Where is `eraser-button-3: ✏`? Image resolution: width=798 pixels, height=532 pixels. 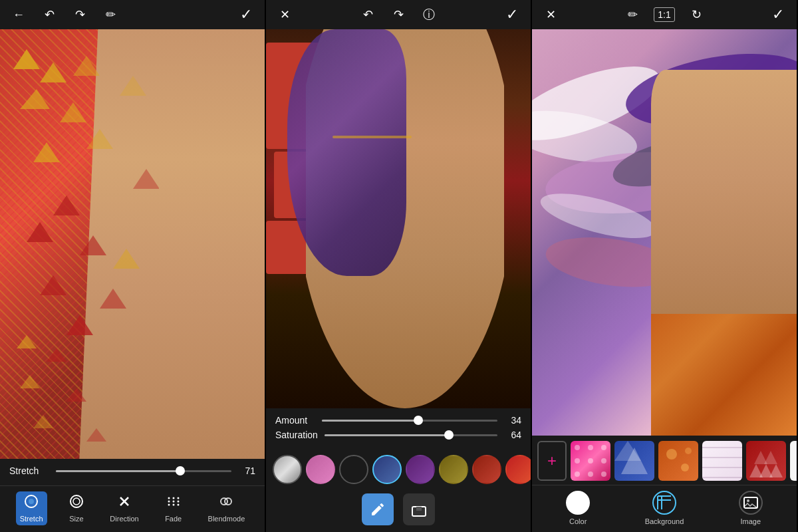 eraser-button-3: ✏ is located at coordinates (632, 15).